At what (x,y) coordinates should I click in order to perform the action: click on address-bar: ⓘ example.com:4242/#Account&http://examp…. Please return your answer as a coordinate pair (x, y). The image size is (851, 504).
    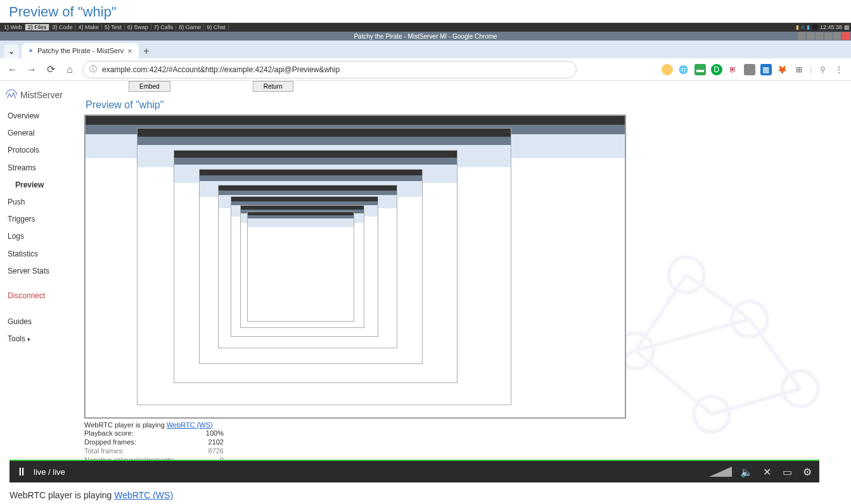
    Looking at the image, I should click on (330, 70).